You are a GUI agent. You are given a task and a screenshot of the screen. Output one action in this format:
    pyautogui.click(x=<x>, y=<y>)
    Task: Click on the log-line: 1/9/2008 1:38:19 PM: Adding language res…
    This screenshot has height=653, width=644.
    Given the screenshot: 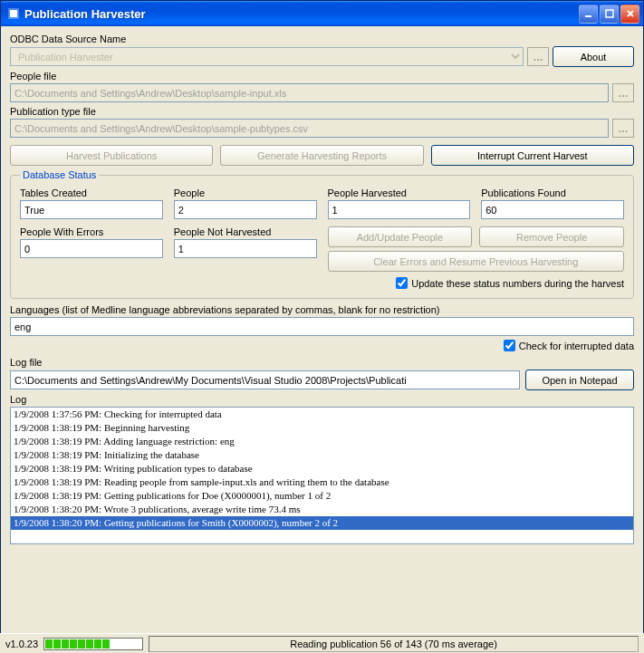 What is the action you would take?
    pyautogui.click(x=322, y=442)
    